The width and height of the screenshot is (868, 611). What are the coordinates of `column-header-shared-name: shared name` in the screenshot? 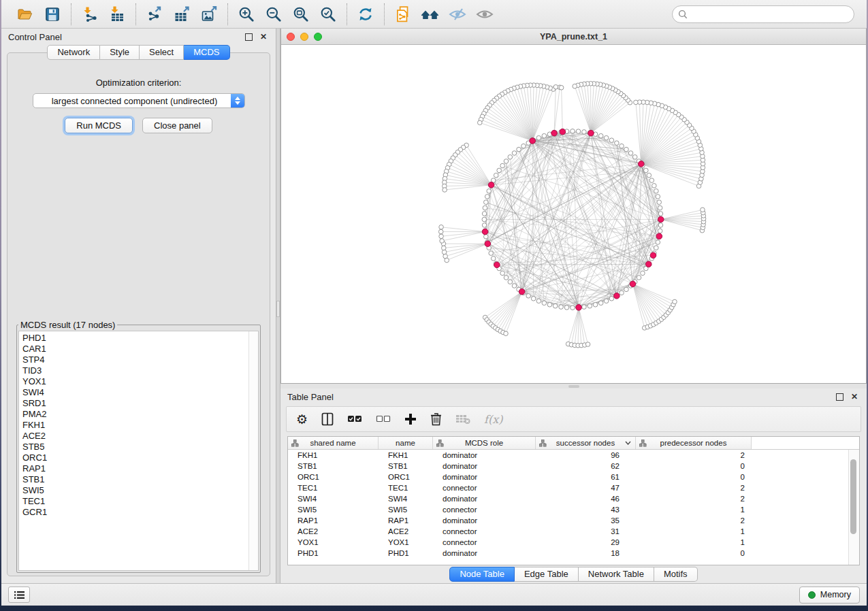 It's located at (334, 443).